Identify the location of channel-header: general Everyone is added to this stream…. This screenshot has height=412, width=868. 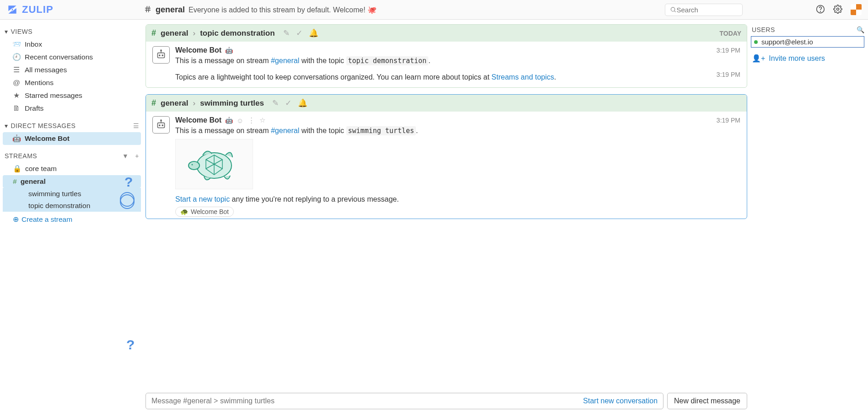
(404, 10).